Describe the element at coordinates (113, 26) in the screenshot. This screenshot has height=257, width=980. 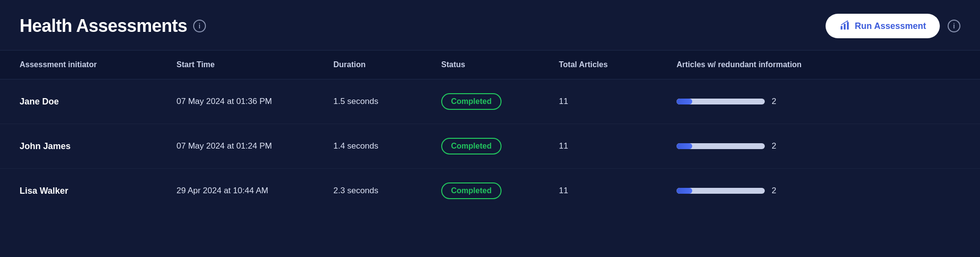
I see `header-left: Health Assessments i` at that location.